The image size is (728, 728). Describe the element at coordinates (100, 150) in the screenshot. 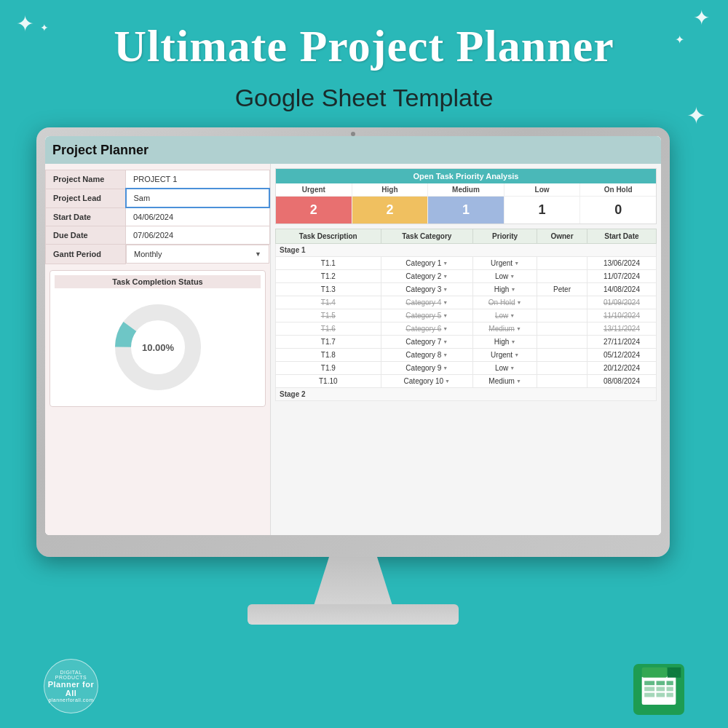

I see `sheet-title: Project Planner` at that location.